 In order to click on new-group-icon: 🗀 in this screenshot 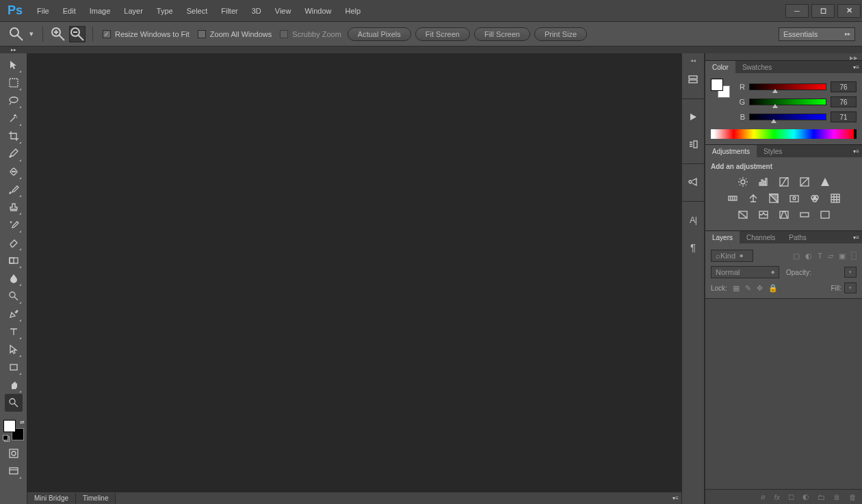, I will do `click(821, 497)`.